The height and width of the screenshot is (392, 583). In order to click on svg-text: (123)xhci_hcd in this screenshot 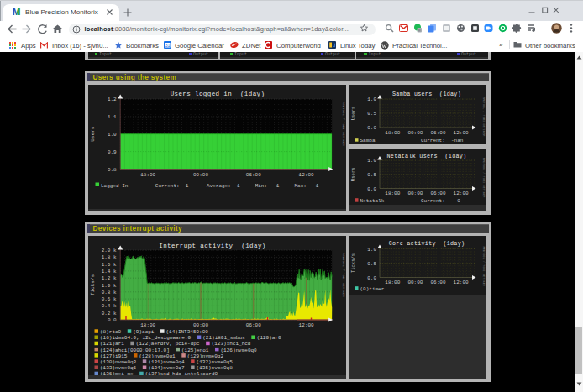, I will do `click(230, 344)`.